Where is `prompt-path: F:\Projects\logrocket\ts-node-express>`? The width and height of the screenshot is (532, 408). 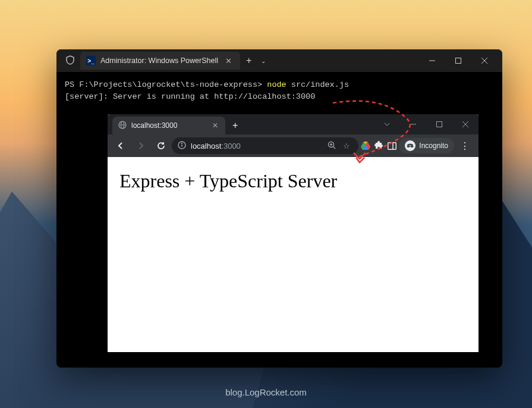
prompt-path: F:\Projects\logrocket\ts-node-express> is located at coordinates (171, 84).